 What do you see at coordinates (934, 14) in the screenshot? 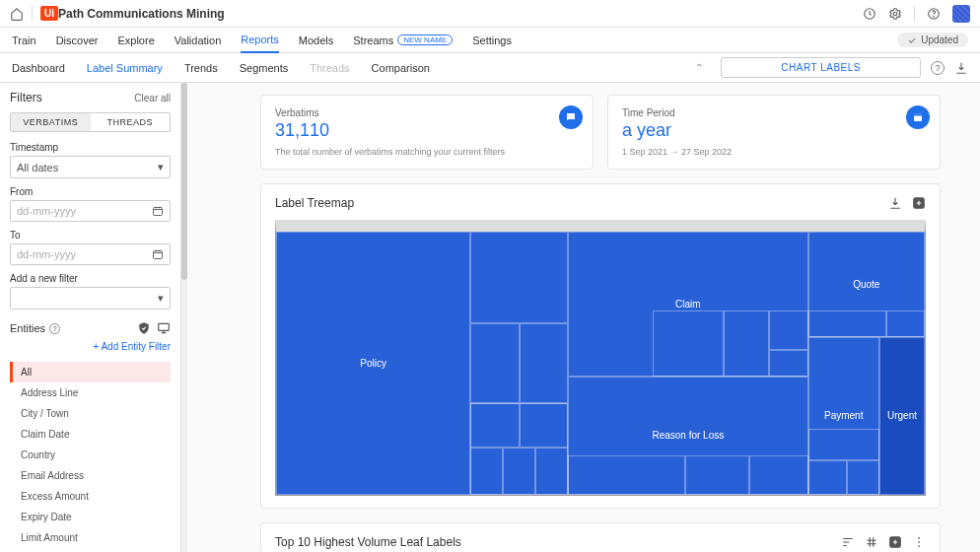
I see `help-icon` at bounding box center [934, 14].